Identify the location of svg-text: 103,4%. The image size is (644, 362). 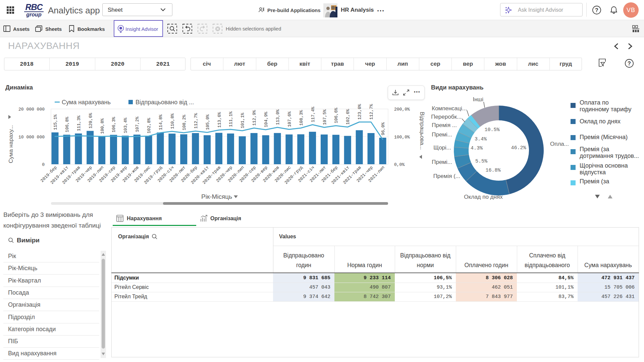
(125, 125).